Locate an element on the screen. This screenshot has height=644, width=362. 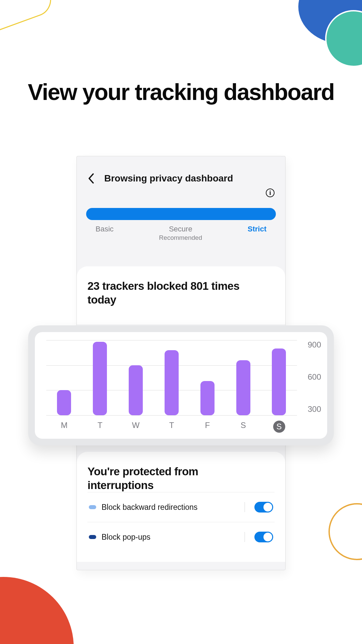
gridline is located at coordinates (172, 415).